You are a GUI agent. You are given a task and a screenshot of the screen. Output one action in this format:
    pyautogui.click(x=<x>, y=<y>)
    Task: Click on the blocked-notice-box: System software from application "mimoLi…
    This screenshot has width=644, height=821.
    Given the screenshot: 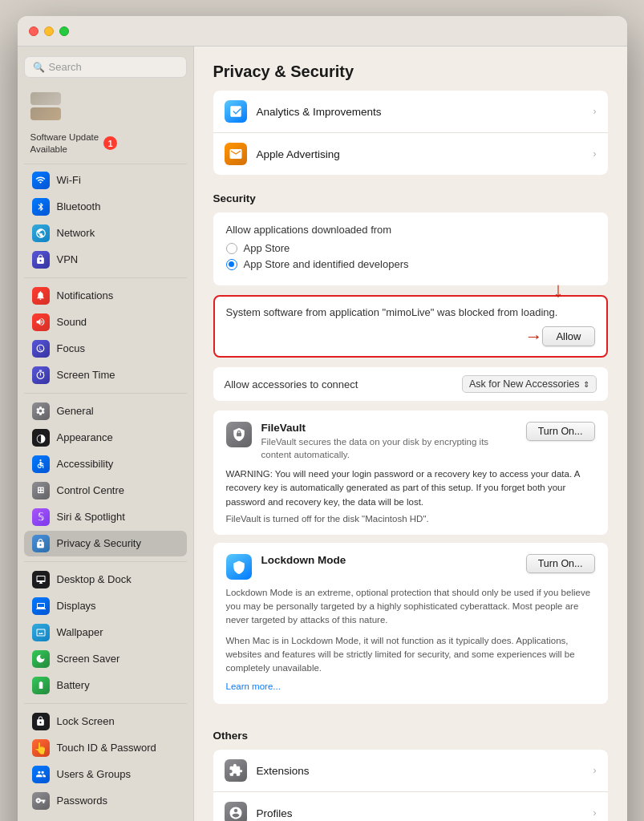 What is the action you would take?
    pyautogui.click(x=411, y=326)
    